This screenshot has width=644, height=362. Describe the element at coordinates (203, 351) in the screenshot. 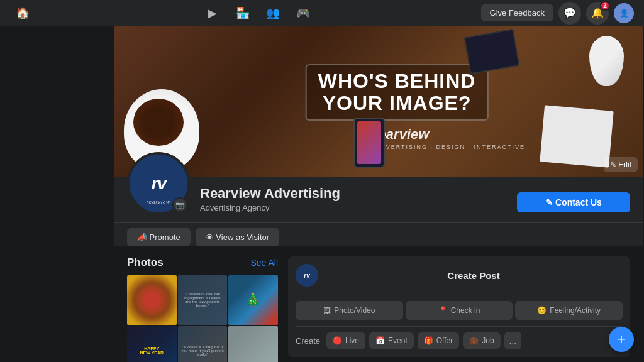

I see `quote2-text: "success is a long, but if you make it y…` at that location.